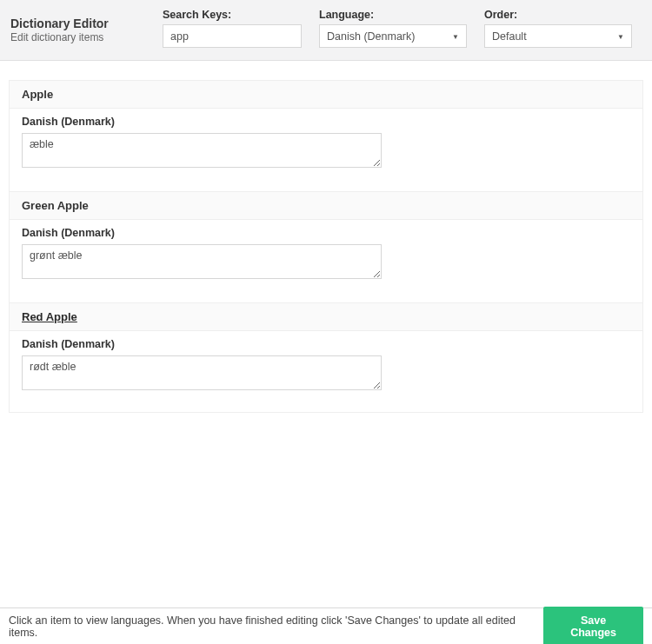 The height and width of the screenshot is (644, 652). Describe the element at coordinates (393, 15) in the screenshot. I see `language-label: Language:` at that location.